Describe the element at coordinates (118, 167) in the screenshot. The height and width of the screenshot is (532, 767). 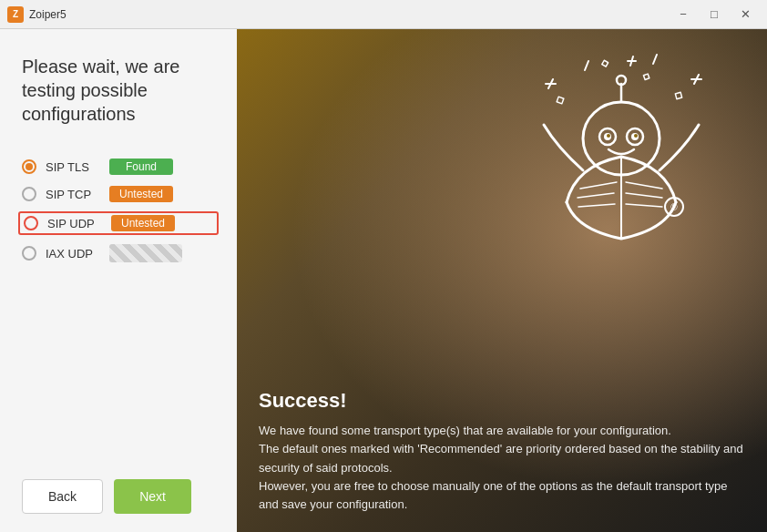
I see `config-item-sip-tls: SIP TLSFound` at that location.